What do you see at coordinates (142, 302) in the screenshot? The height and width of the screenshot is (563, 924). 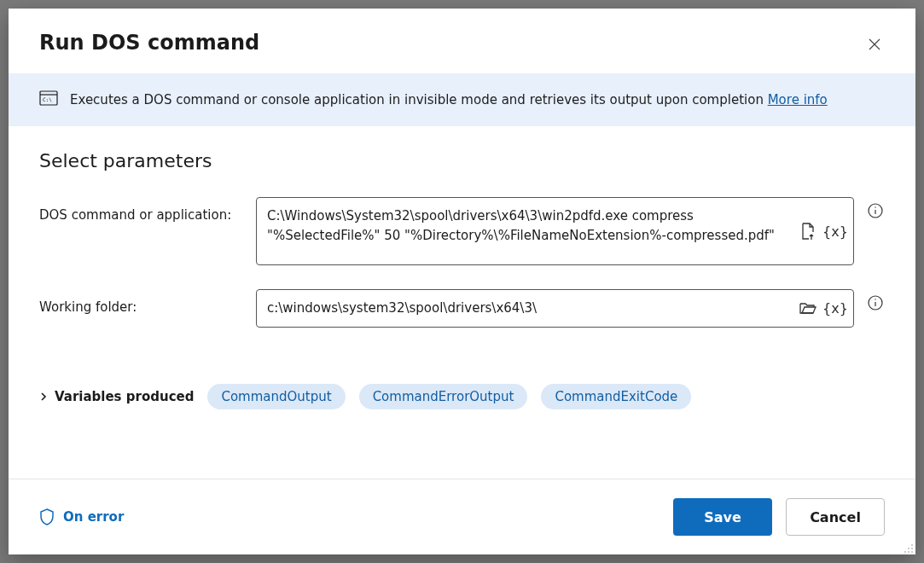 I see `folder-label: Working folder:` at bounding box center [142, 302].